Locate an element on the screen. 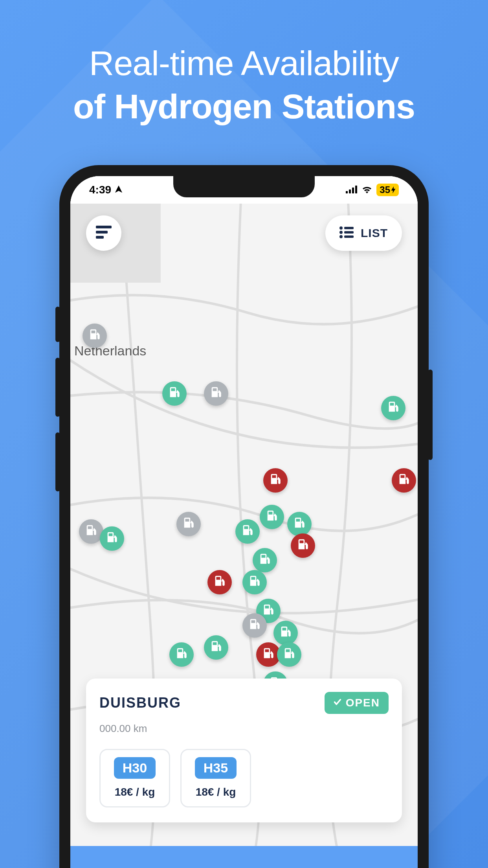 This screenshot has height=868, width=488. cellular-icon is located at coordinates (352, 190).